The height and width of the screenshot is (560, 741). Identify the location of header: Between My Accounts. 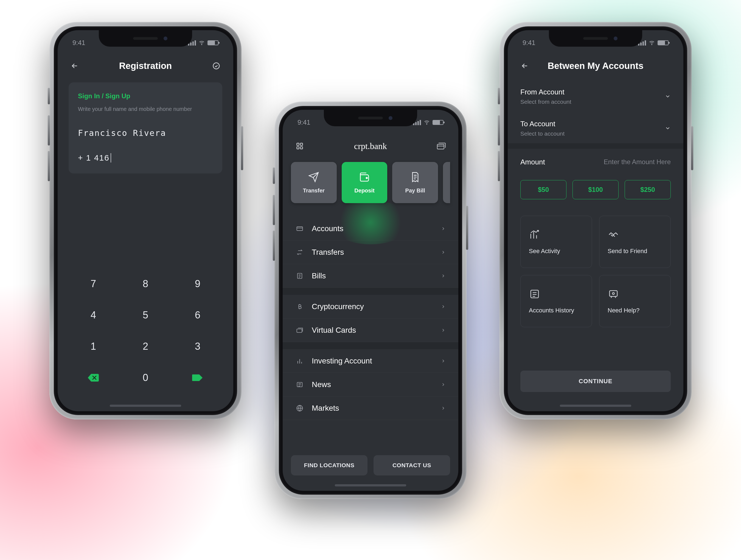
(596, 66).